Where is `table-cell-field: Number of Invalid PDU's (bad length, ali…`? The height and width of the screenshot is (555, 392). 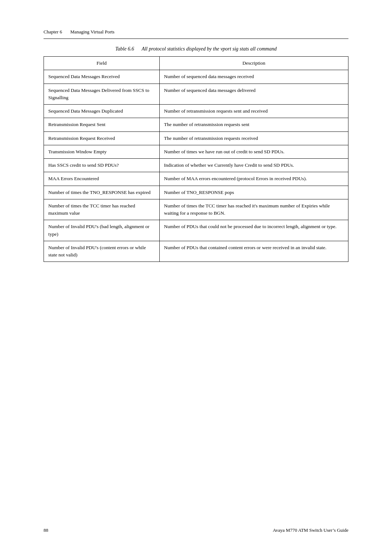
table-cell-field: Number of Invalid PDU's (bad length, ali… is located at coordinates (102, 231).